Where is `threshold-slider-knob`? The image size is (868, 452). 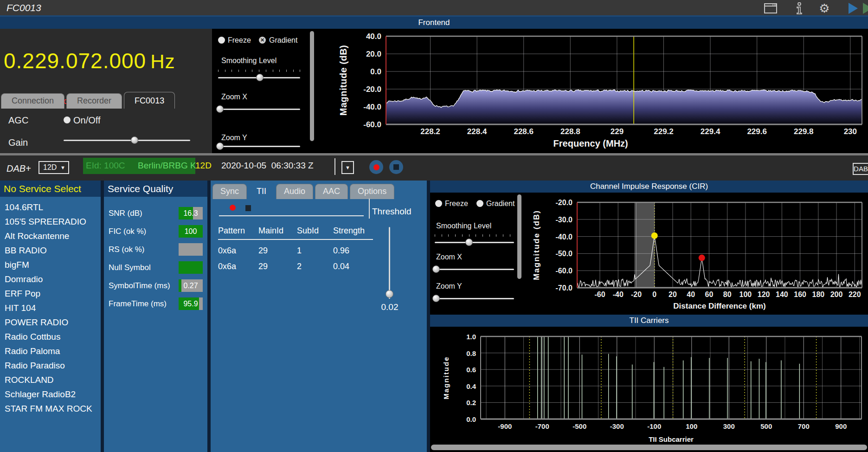 threshold-slider-knob is located at coordinates (390, 294).